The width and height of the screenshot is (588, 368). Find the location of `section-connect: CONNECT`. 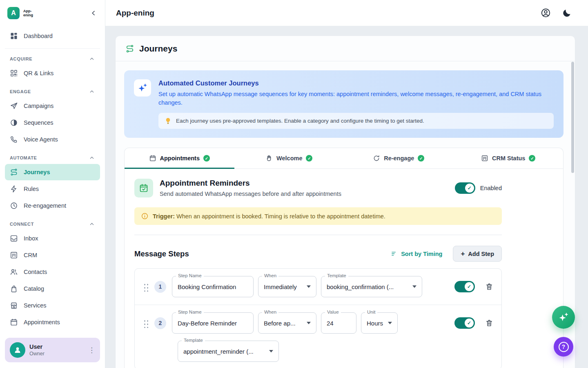

section-connect: CONNECT is located at coordinates (52, 224).